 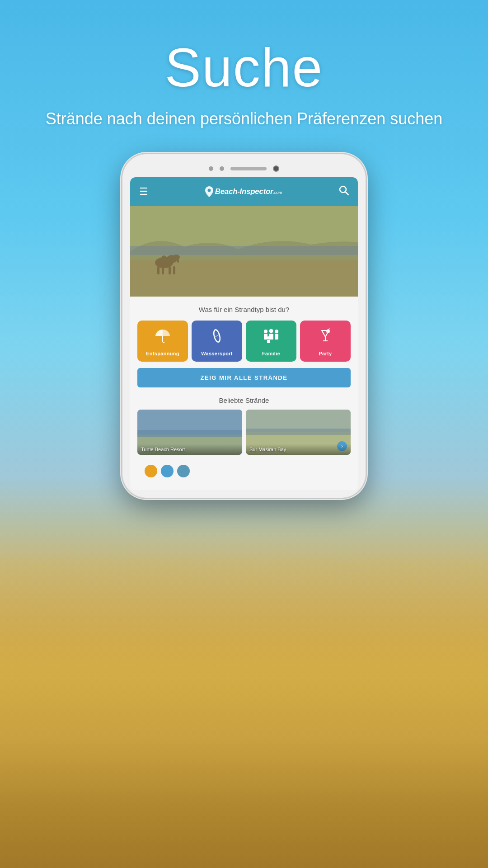 What do you see at coordinates (249, 192) in the screenshot?
I see `logo-text: Beach-Inspector.com` at bounding box center [249, 192].